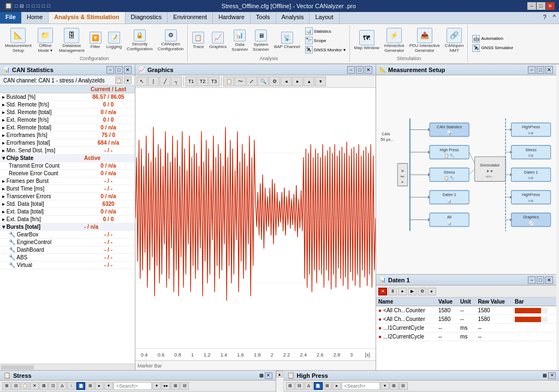  I want to click on scroll-up: ▲, so click(280, 374).